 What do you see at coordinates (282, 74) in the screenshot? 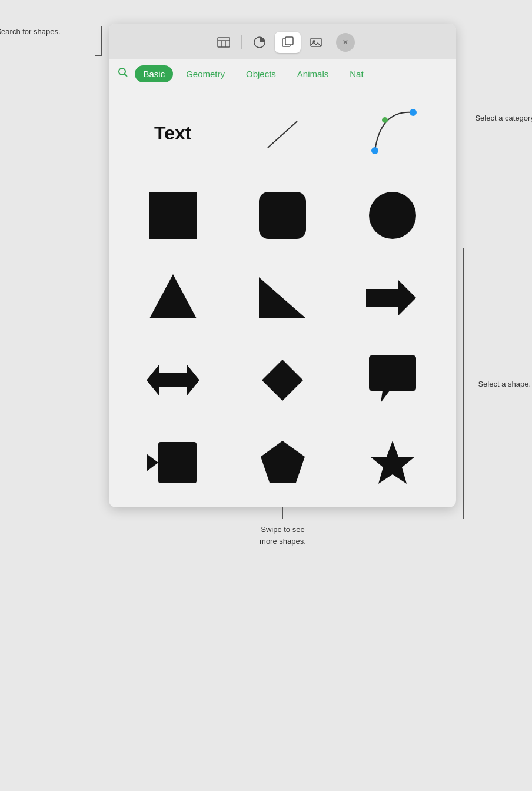
I see `category-bar: Basic Geometry Objects Animals Nat` at bounding box center [282, 74].